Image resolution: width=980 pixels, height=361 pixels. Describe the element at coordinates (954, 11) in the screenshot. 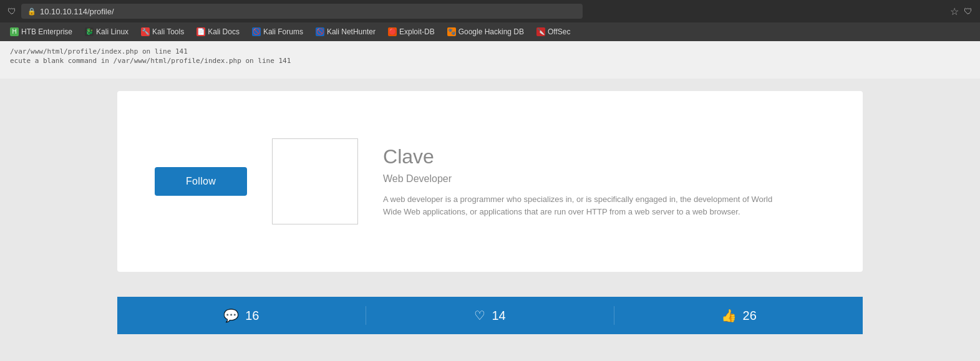

I see `star-icon: ☆` at that location.